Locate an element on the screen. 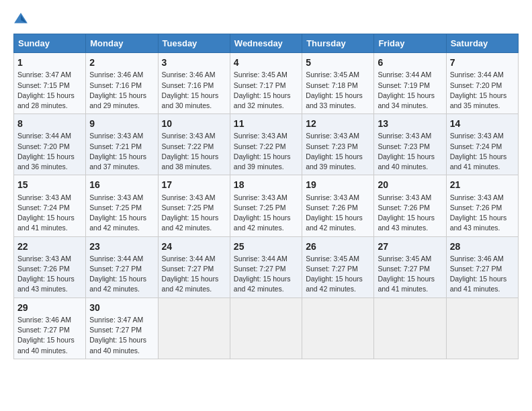 The height and width of the screenshot is (411, 532). day-cell: 22Sunrise: 3:43 AM Sunset: 7:26 PM Dayli… is located at coordinates (50, 267).